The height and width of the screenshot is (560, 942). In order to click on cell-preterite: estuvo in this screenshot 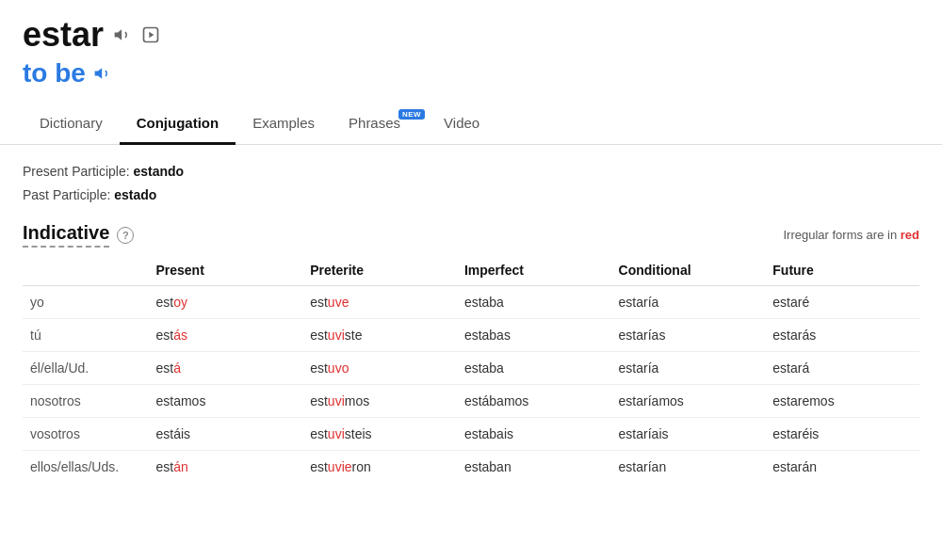, I will do `click(380, 369)`.